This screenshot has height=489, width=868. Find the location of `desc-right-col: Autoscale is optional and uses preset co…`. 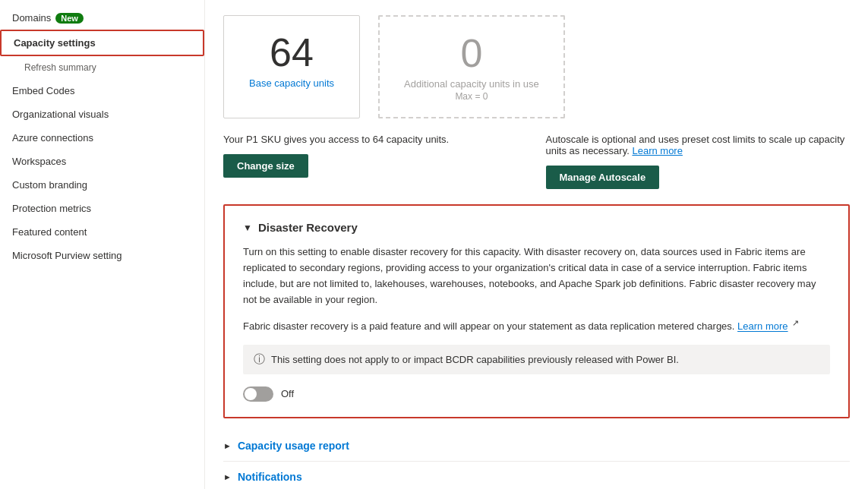

desc-right-col: Autoscale is optional and uses preset co… is located at coordinates (699, 161).